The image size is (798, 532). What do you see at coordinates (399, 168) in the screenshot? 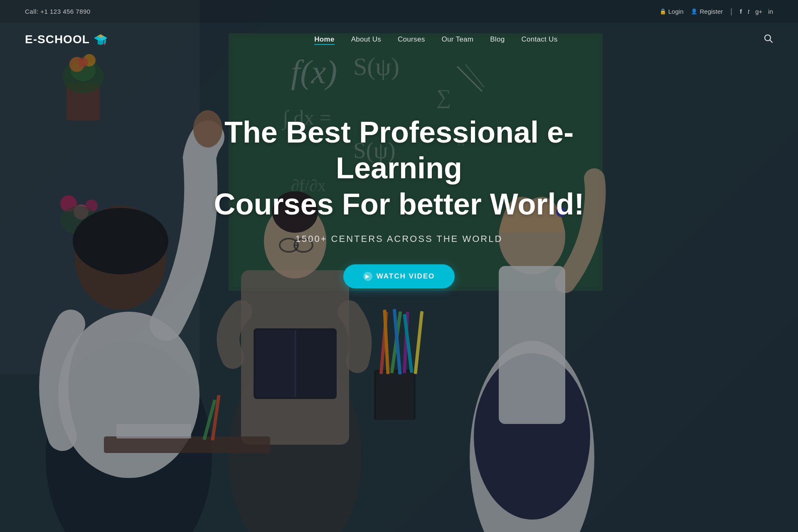
I see `hero-title: The Best Professional e-Learning Courses…` at bounding box center [399, 168].